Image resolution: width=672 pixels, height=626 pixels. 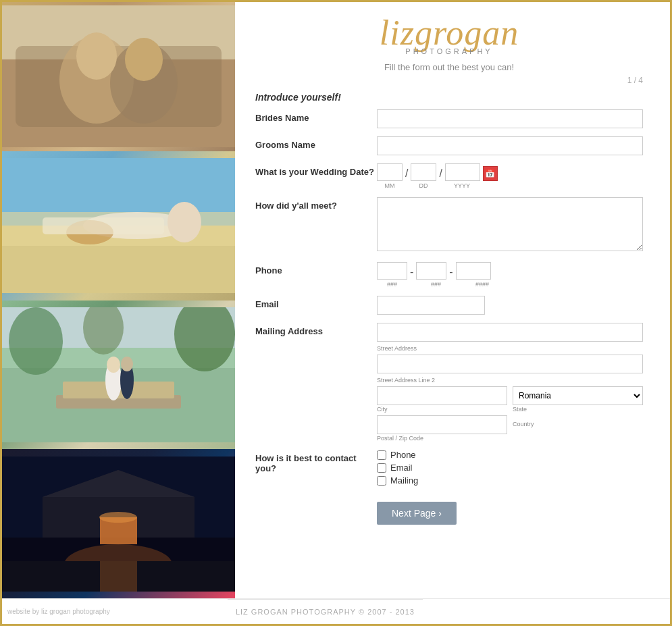 I want to click on section-title: Introduce yourself!, so click(x=449, y=97).